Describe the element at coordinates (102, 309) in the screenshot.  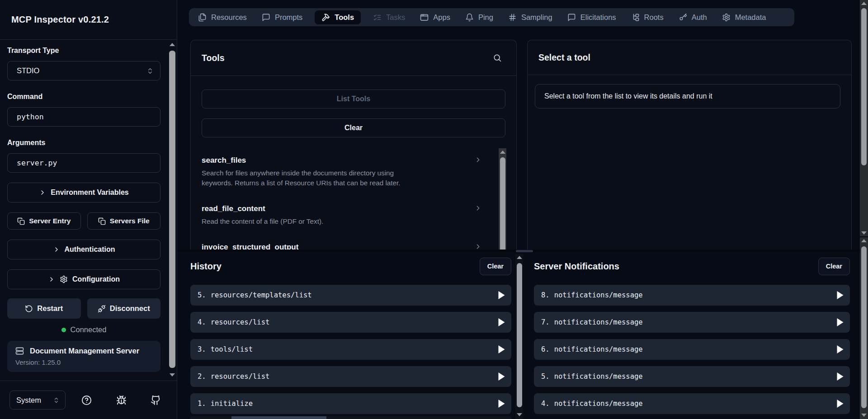
I see `unplug-icon` at that location.